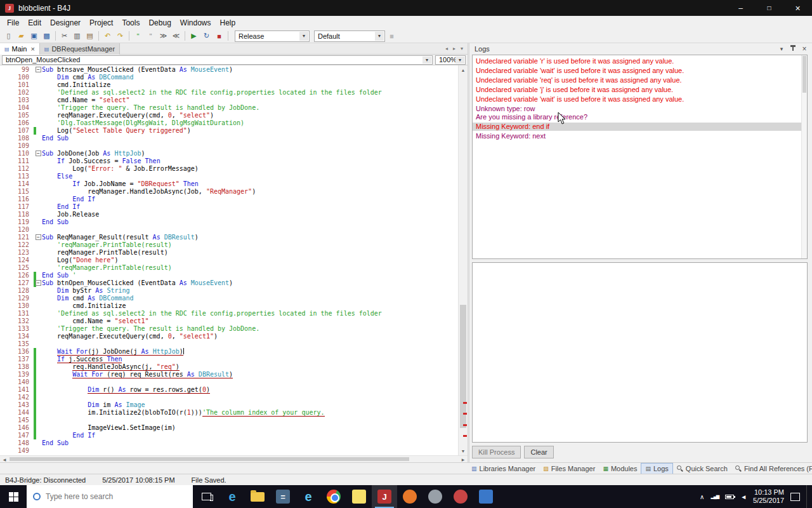  Describe the element at coordinates (207, 36) in the screenshot. I see `compile-icon: ↻` at that location.